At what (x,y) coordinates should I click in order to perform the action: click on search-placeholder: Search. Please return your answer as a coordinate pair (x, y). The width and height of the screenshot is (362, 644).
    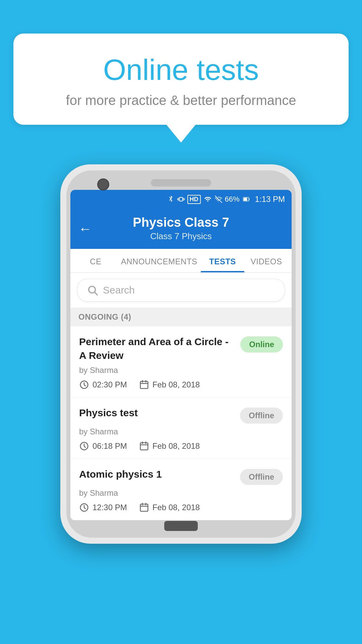
    Looking at the image, I should click on (119, 290).